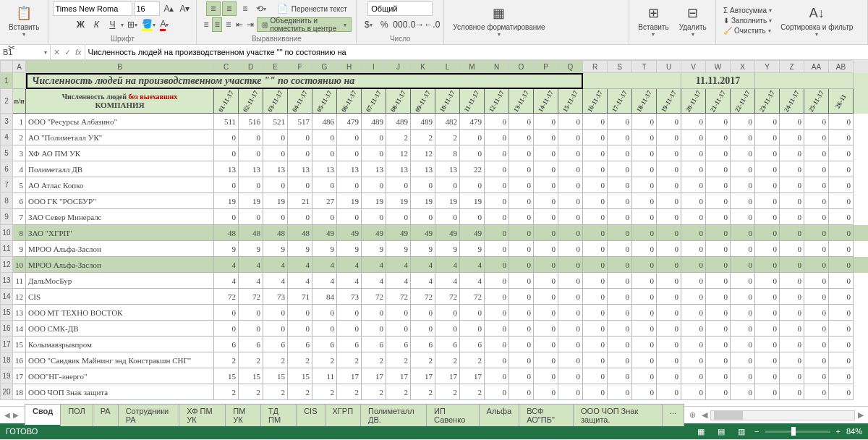  What do you see at coordinates (278, 415) in the screenshot?
I see `sheet-tab: ТД ПМ` at bounding box center [278, 415].